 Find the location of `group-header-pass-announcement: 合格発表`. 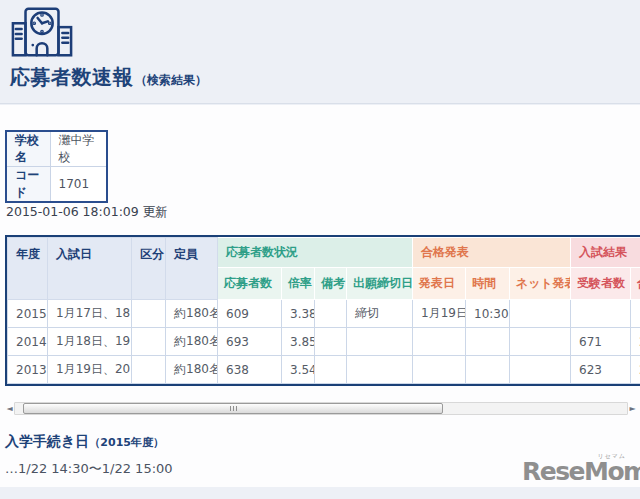

group-header-pass-announcement: 合格発表 is located at coordinates (492, 253).